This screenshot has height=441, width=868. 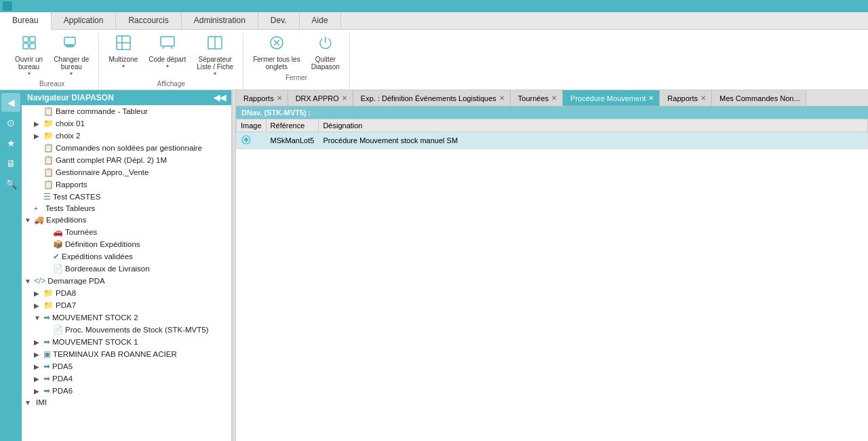 What do you see at coordinates (126, 172) in the screenshot?
I see `tree-item: 📋Gestionnaire Appro._Vente` at bounding box center [126, 172].